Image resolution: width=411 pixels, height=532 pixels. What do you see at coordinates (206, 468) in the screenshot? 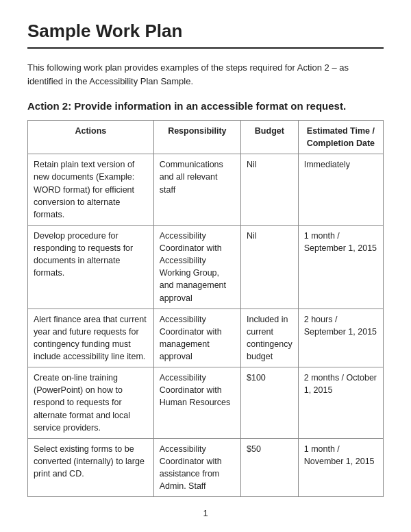
I see `table-row: Select existing forms to be converted (i…` at bounding box center [206, 468].